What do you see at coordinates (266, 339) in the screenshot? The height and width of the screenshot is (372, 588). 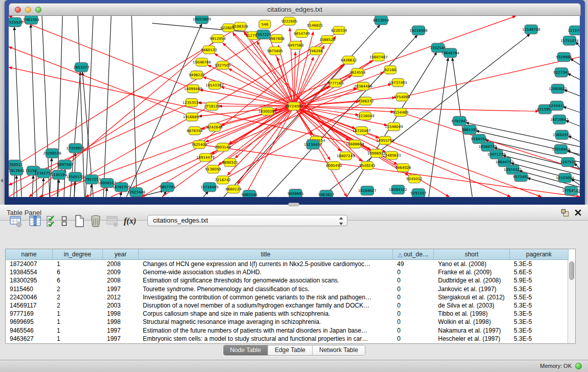 I see `table-cell: Embryonic stem cells: a model to study s…` at bounding box center [266, 339].